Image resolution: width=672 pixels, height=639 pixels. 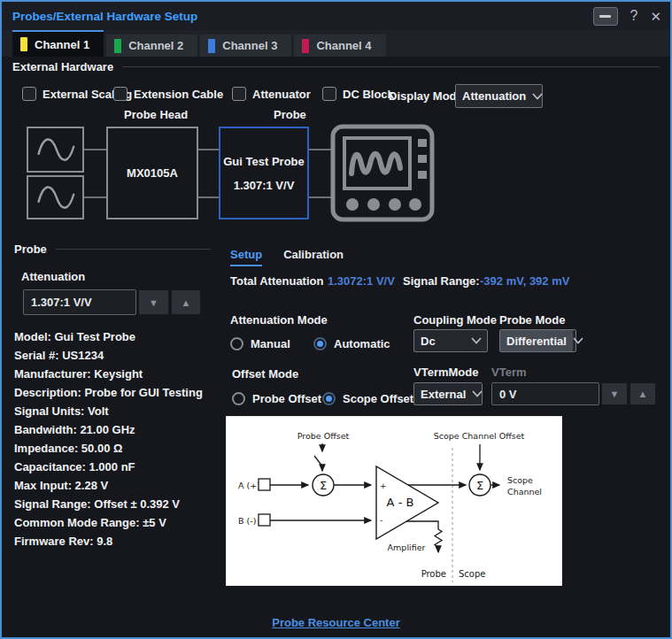 I want to click on dialog-title: Probes/External Hardware Setup, so click(x=104, y=16).